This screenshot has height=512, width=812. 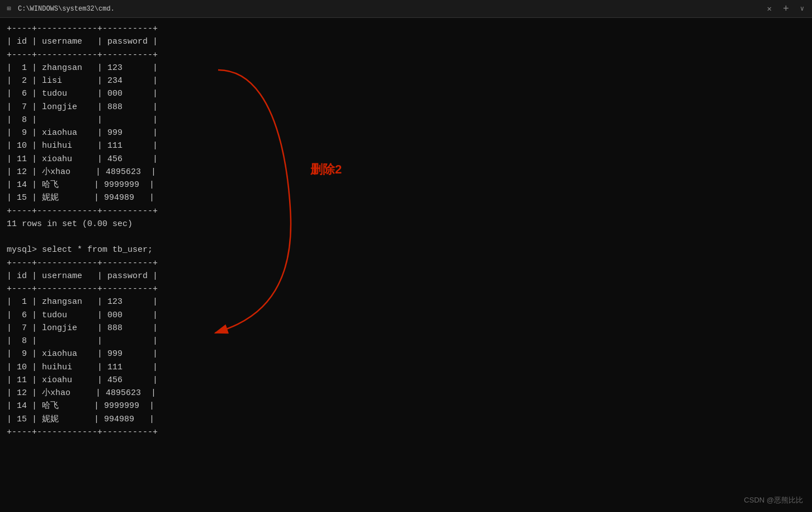 What do you see at coordinates (786, 9) in the screenshot?
I see `new-tab-button: +` at bounding box center [786, 9].